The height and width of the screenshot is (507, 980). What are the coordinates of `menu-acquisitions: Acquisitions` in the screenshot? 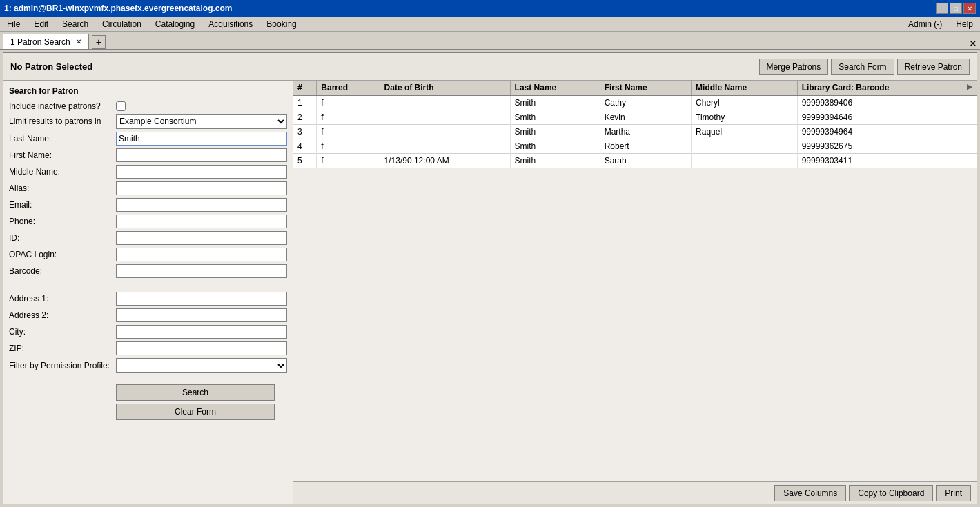 It's located at (231, 24).